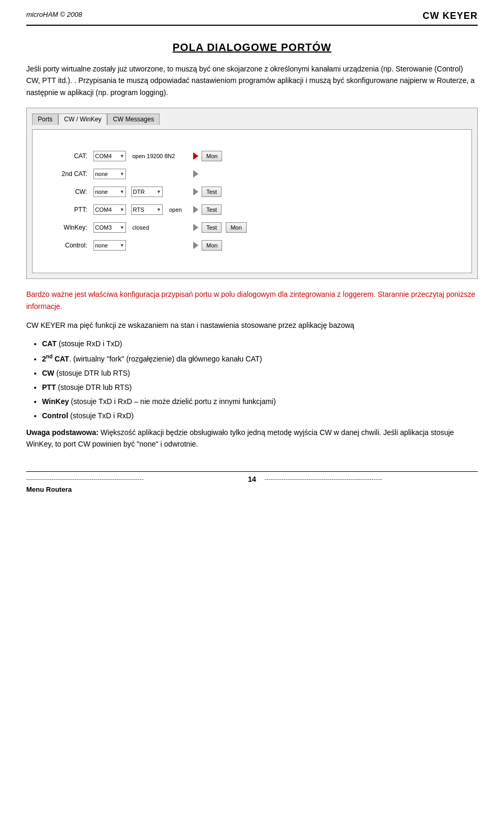 Image resolution: width=504 pixels, height=827 pixels. What do you see at coordinates (72, 245) in the screenshot?
I see `row-label-control: Control:` at bounding box center [72, 245].